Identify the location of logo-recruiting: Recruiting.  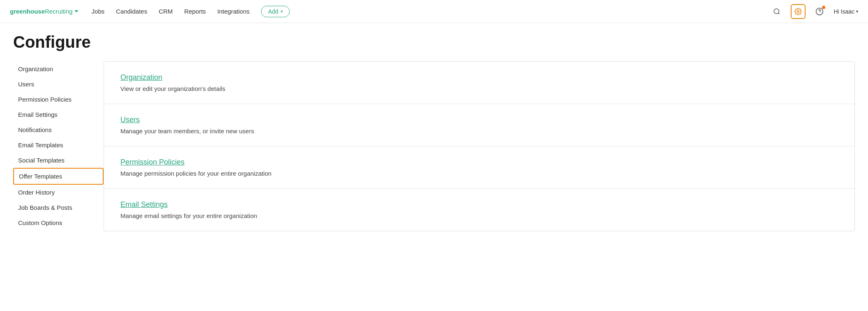
(59, 12).